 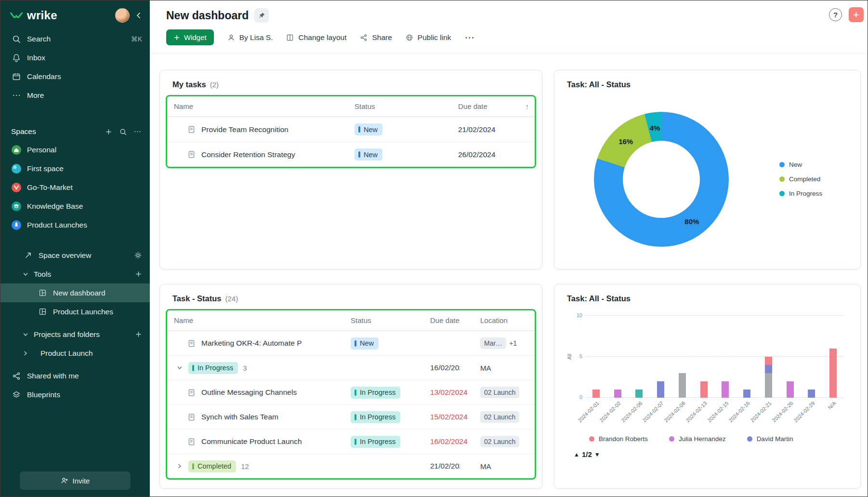 I want to click on task-row: Provide Team Recognition New 21/02/2024, so click(x=351, y=129).